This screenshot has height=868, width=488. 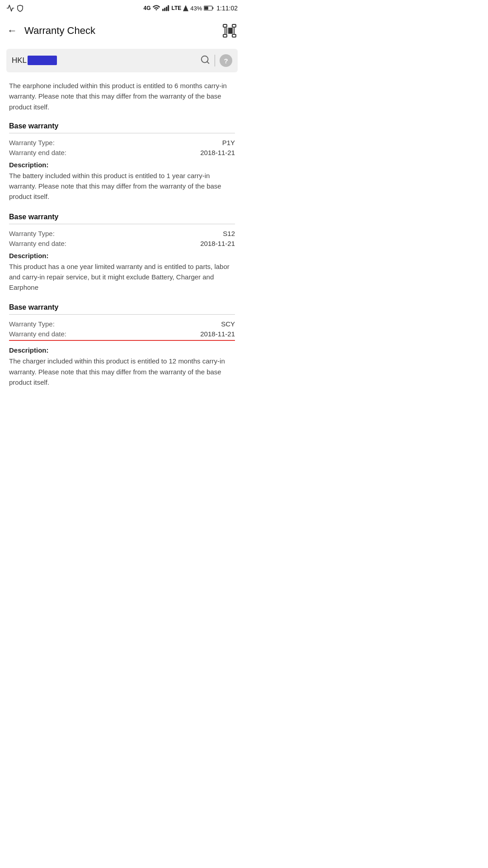 I want to click on warranty-type-label-3: Warranty Type:, so click(x=32, y=324).